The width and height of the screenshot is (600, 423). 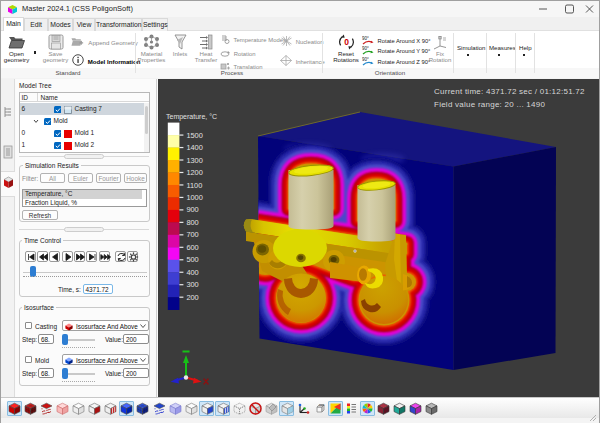 I want to click on svg-text: 1400, so click(x=194, y=148).